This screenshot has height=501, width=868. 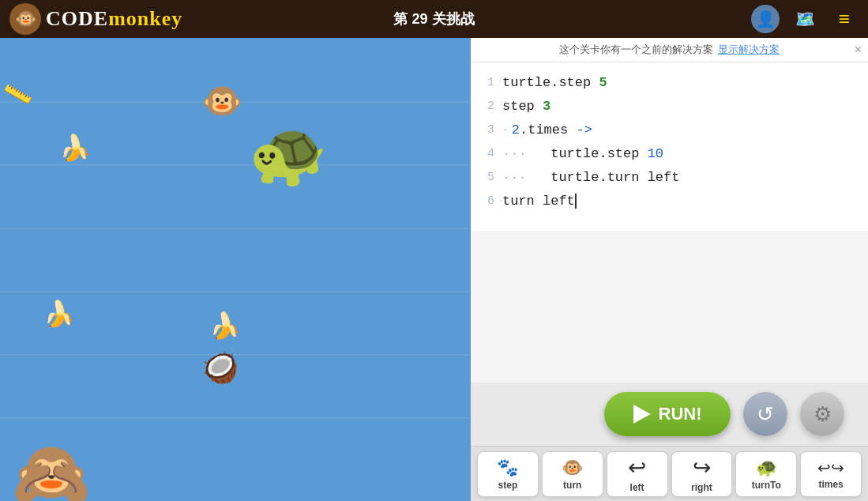 What do you see at coordinates (766, 485) in the screenshot?
I see `turnto-label: turnTo` at bounding box center [766, 485].